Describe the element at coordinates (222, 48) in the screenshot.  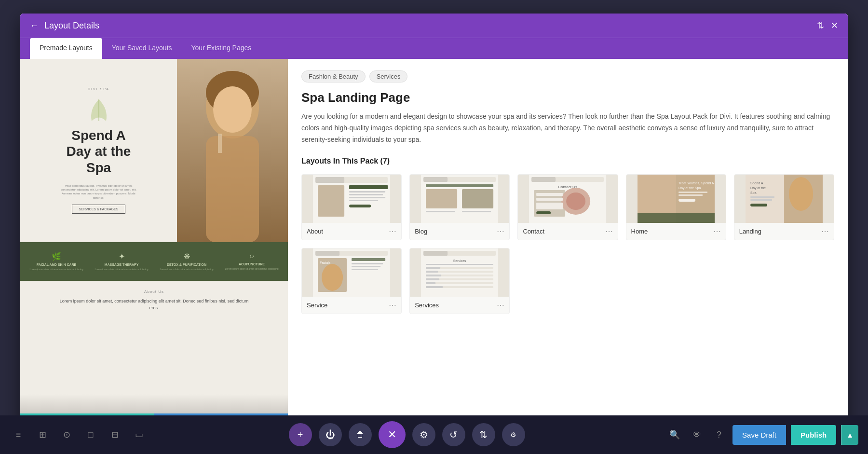
I see `tab-existing-pages: Your Existing Pages` at that location.